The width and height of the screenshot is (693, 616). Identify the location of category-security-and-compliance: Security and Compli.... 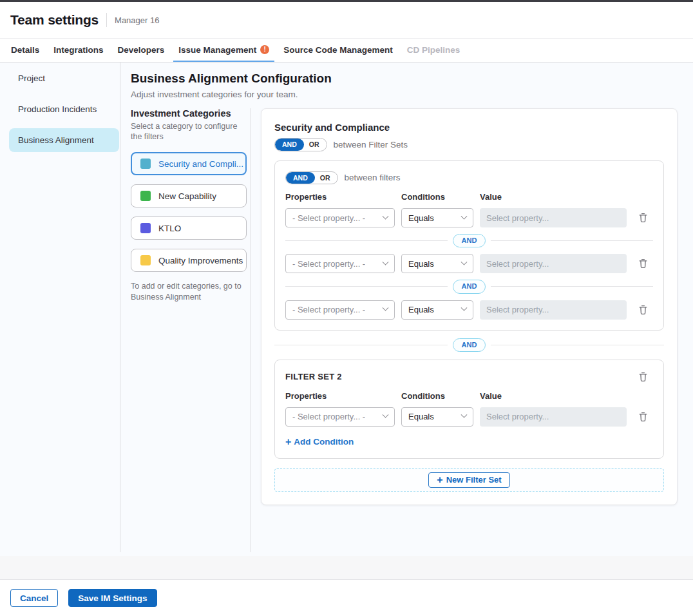
(189, 164).